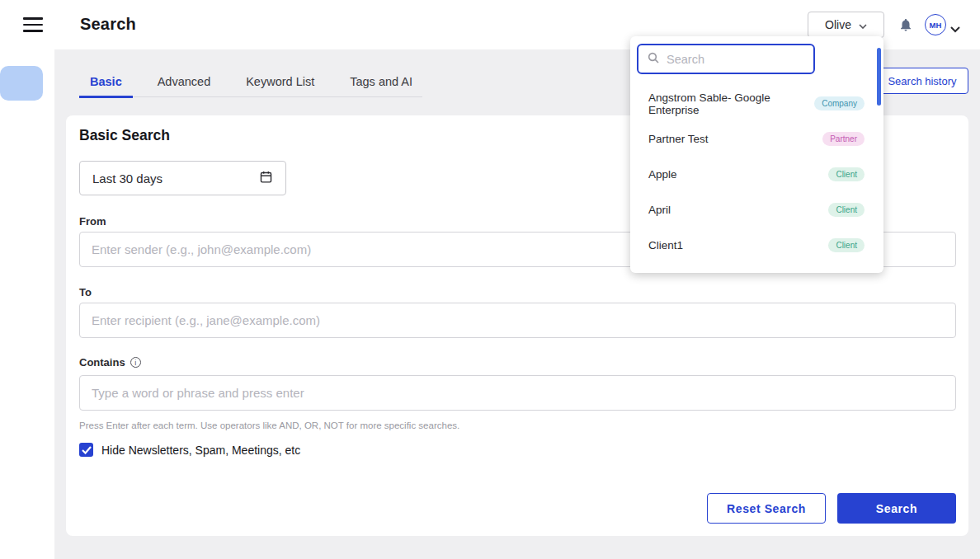 Image resolution: width=980 pixels, height=559 pixels. What do you see at coordinates (201, 450) in the screenshot?
I see `hide-newsletters-label: Hide Newsletters, Spam, Meetings, etc` at bounding box center [201, 450].